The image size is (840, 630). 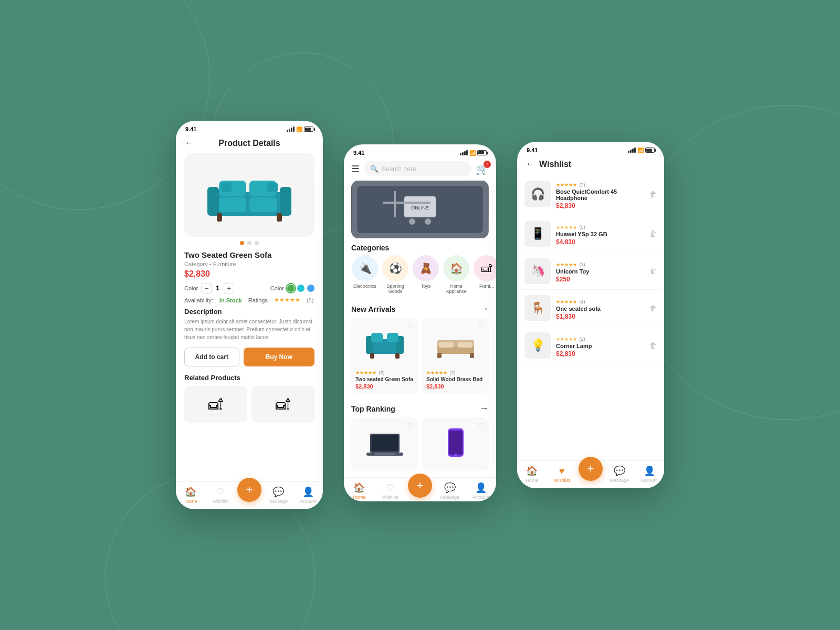 What do you see at coordinates (229, 288) in the screenshot?
I see `qty-increase: +` at bounding box center [229, 288].